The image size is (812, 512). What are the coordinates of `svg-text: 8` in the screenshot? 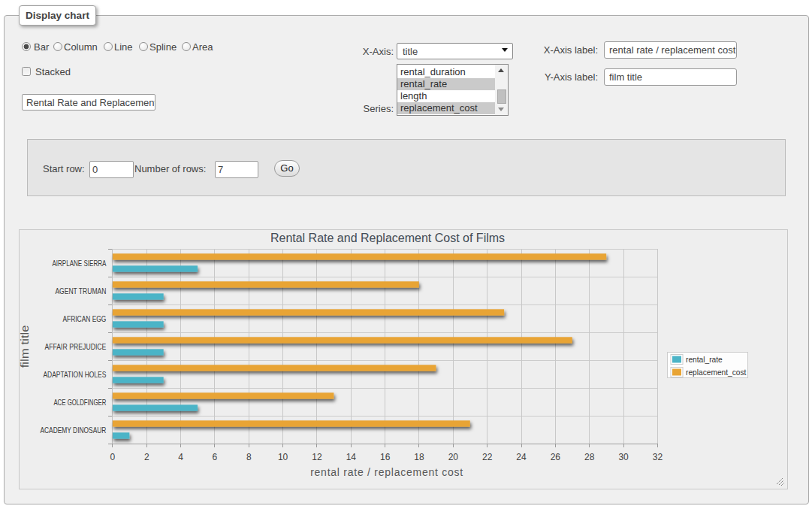 It's located at (249, 457).